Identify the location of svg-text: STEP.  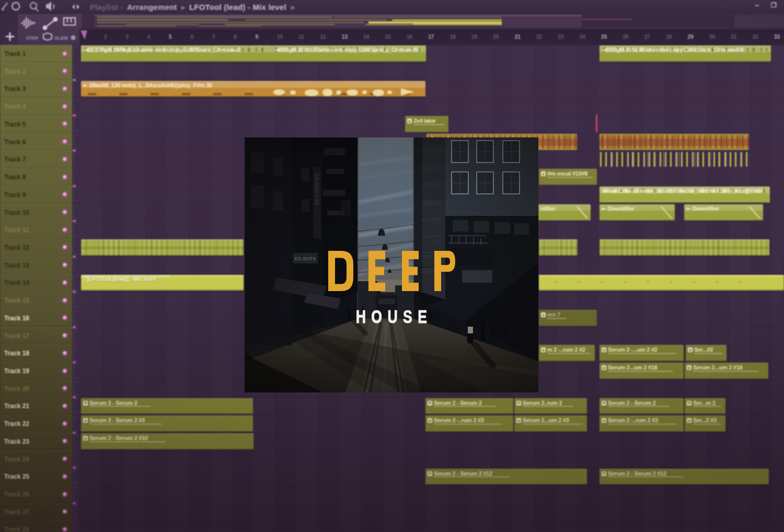
(32, 38).